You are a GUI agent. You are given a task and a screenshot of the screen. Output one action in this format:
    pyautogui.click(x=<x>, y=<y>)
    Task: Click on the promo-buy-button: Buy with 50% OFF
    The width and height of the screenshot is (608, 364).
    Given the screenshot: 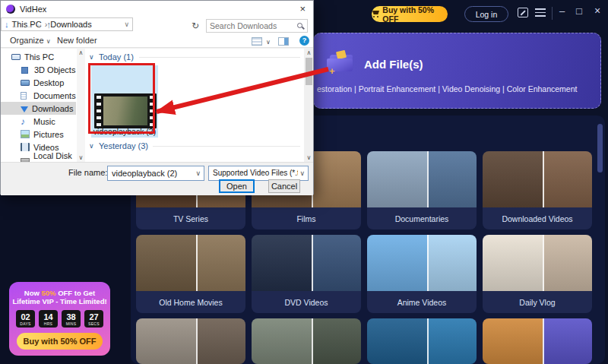 What is the action you would take?
    pyautogui.click(x=59, y=341)
    